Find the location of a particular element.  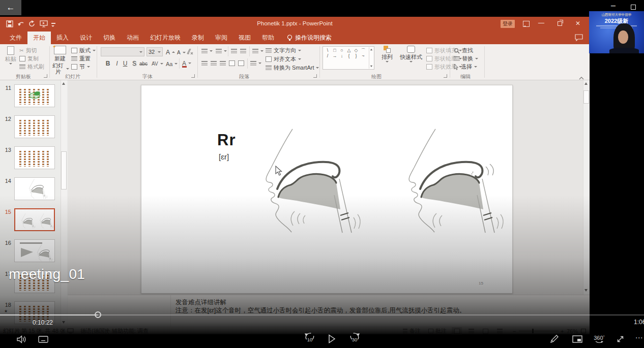

keyboard-panel-button is located at coordinates (43, 339).